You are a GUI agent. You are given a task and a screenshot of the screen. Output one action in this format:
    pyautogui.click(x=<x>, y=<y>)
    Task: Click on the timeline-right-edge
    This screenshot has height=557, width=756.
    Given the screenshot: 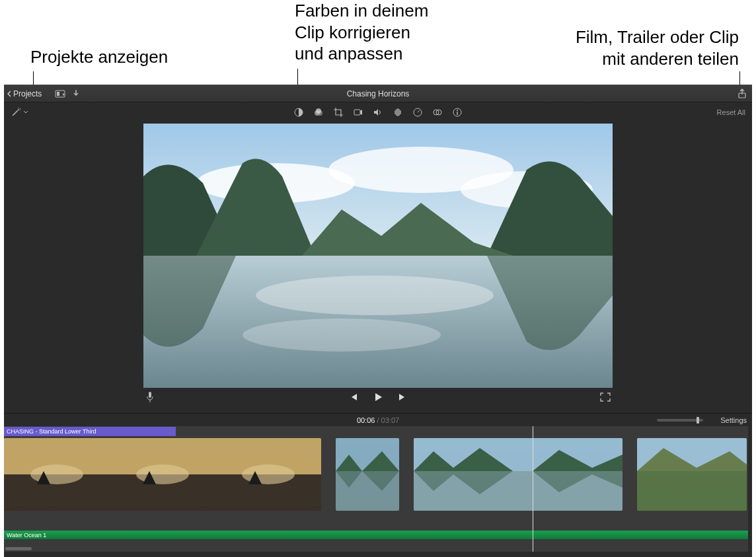 What is the action you would take?
    pyautogui.click(x=750, y=489)
    